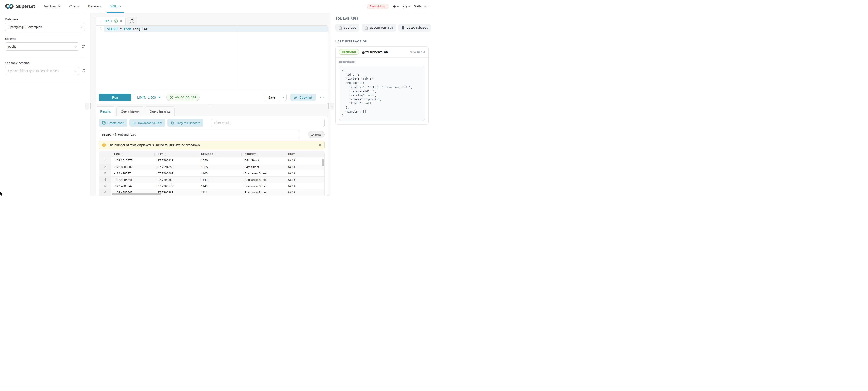  Describe the element at coordinates (322, 97) in the screenshot. I see `more-options-button: ···` at that location.